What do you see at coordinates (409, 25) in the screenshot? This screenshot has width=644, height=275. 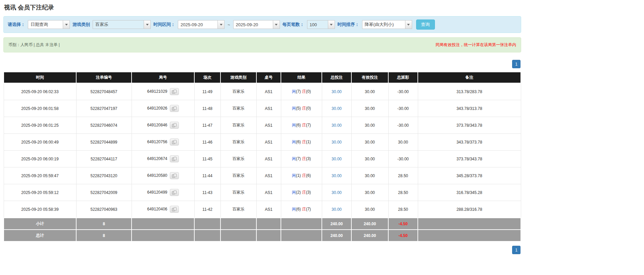 I see `time-sort-arrow-button` at bounding box center [409, 25].